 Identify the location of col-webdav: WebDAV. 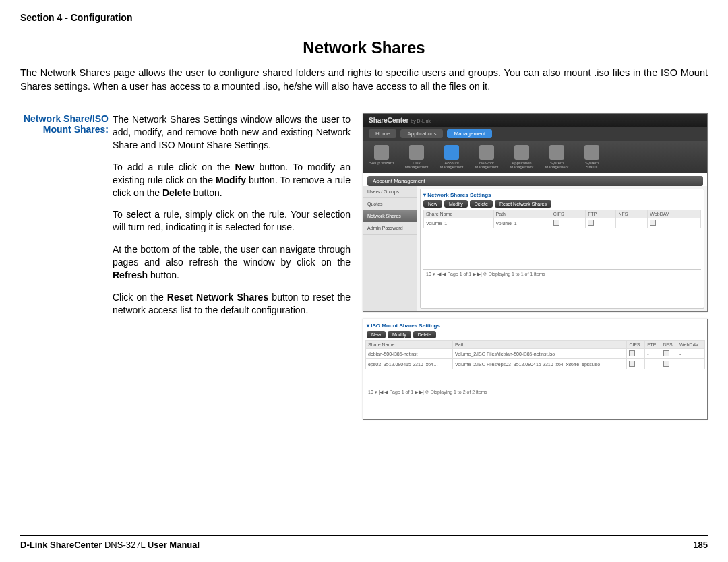
(674, 214).